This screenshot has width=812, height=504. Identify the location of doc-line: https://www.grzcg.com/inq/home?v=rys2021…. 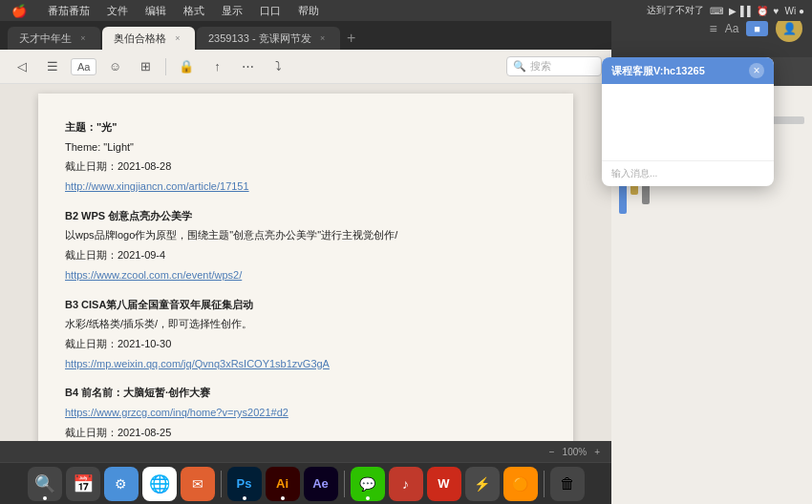
(306, 412).